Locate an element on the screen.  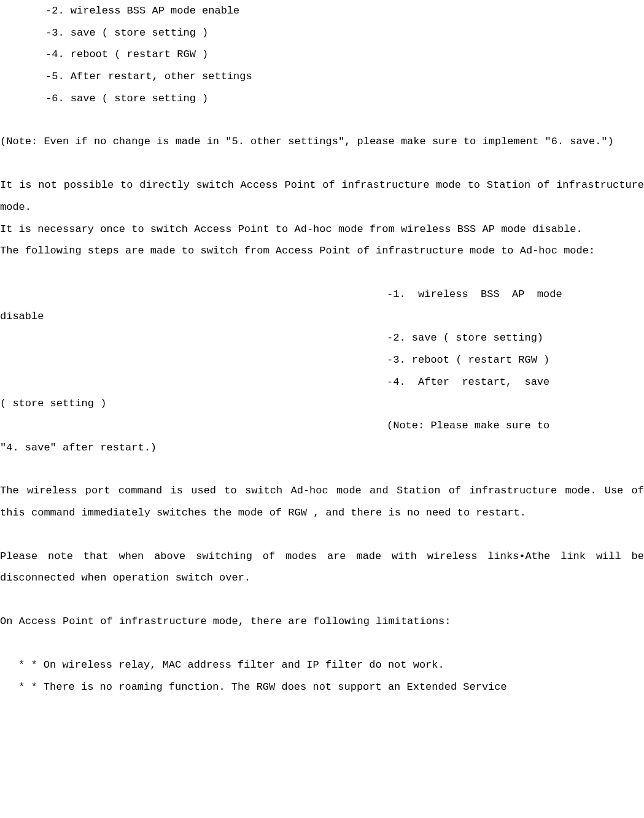
mid-step-1-left: disable is located at coordinates (322, 317).